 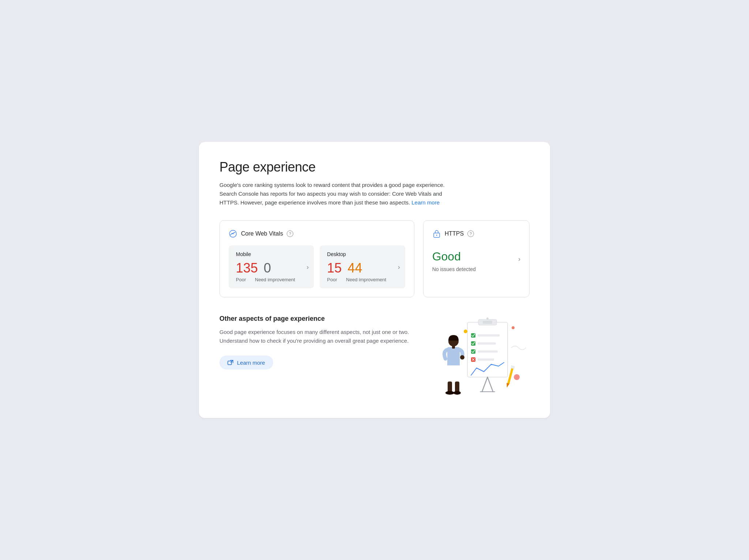 What do you see at coordinates (362, 279) in the screenshot?
I see `desktop-labels: Poor Need improvement` at bounding box center [362, 279].